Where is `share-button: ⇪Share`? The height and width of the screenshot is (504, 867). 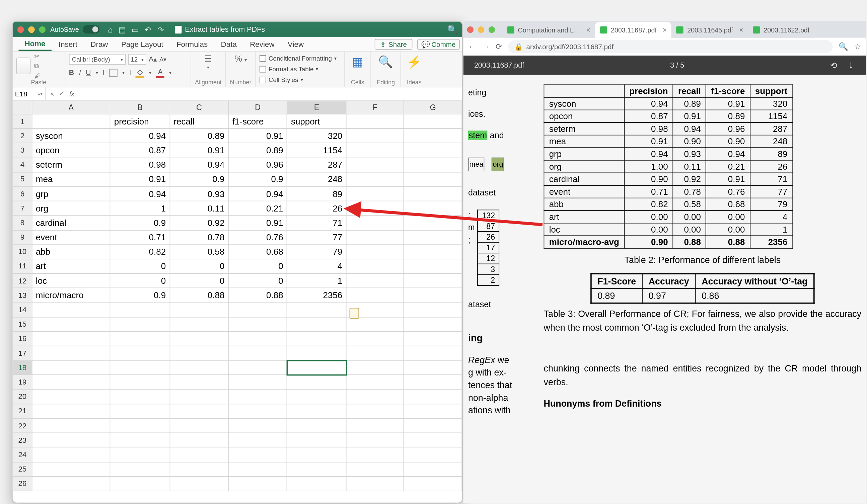
share-button: ⇪Share is located at coordinates (394, 44).